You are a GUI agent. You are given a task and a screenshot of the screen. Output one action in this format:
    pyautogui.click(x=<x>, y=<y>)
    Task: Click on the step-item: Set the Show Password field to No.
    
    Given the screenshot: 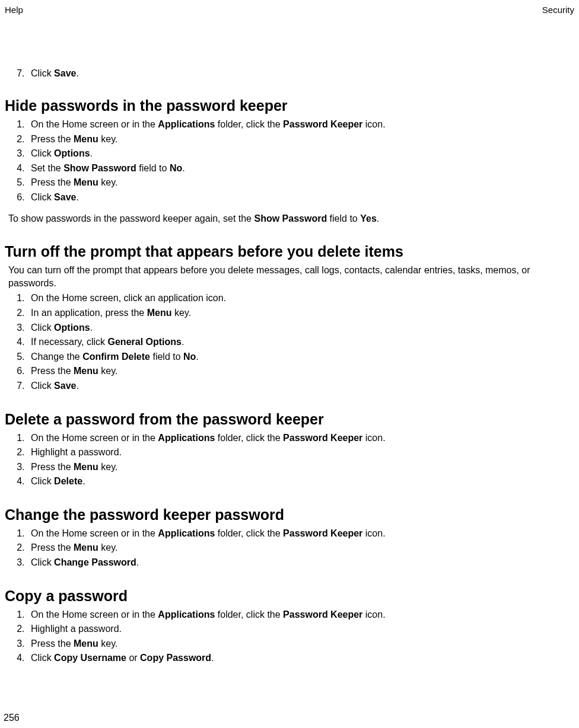 What is the action you would take?
    pyautogui.click(x=301, y=168)
    